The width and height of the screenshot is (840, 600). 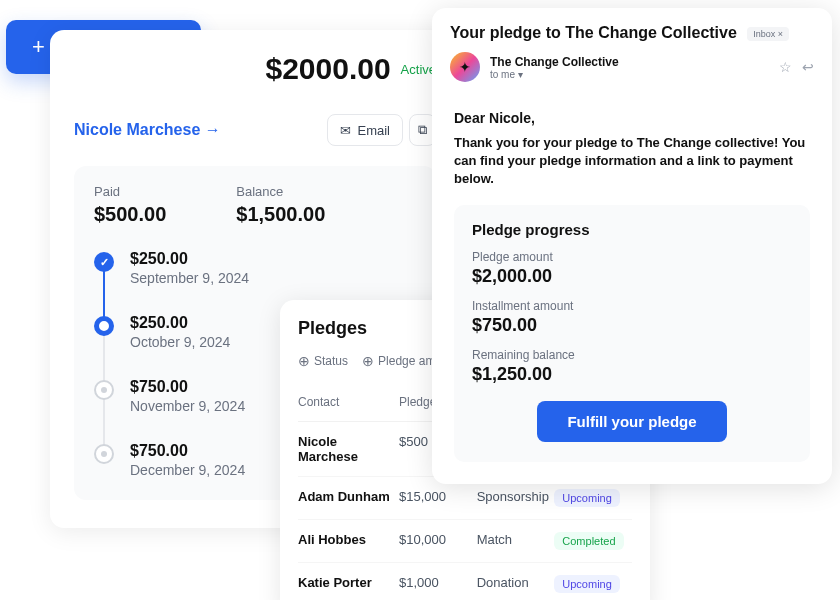 I want to click on sender-name: The Change Collective, so click(x=554, y=62).